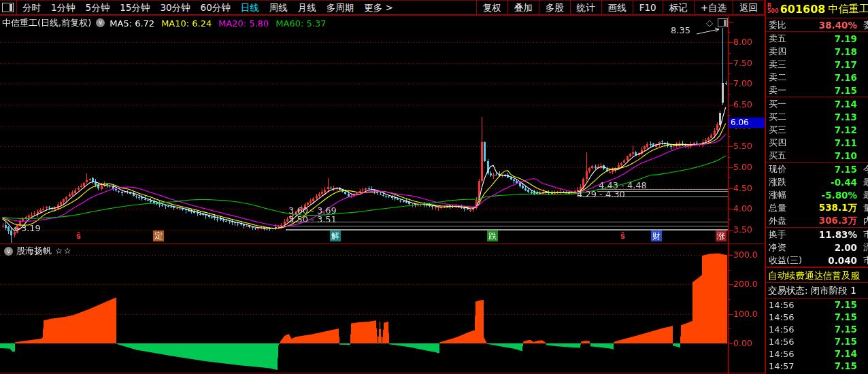  I want to click on toolbar-button-7: 标记, so click(678, 7).